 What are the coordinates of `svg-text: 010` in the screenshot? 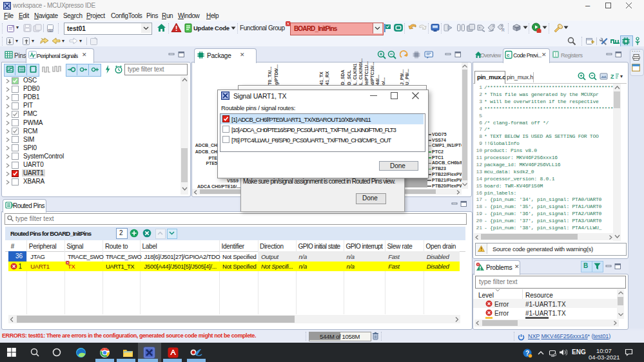 It's located at (51, 31).